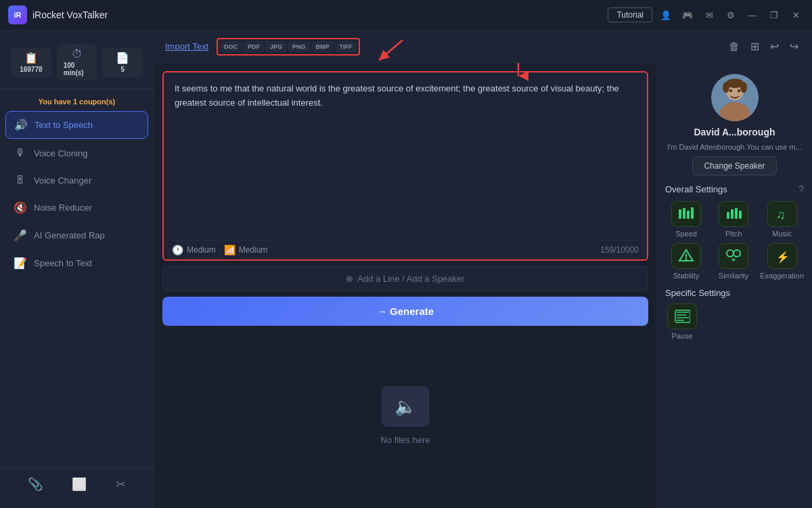 The image size is (812, 508). I want to click on stt-label: Speech to Text, so click(63, 263).